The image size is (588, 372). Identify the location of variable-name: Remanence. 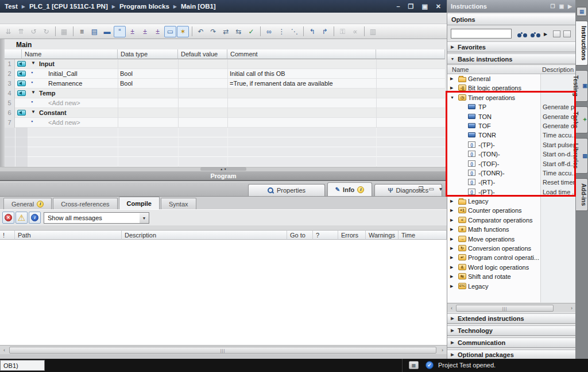
(65, 83).